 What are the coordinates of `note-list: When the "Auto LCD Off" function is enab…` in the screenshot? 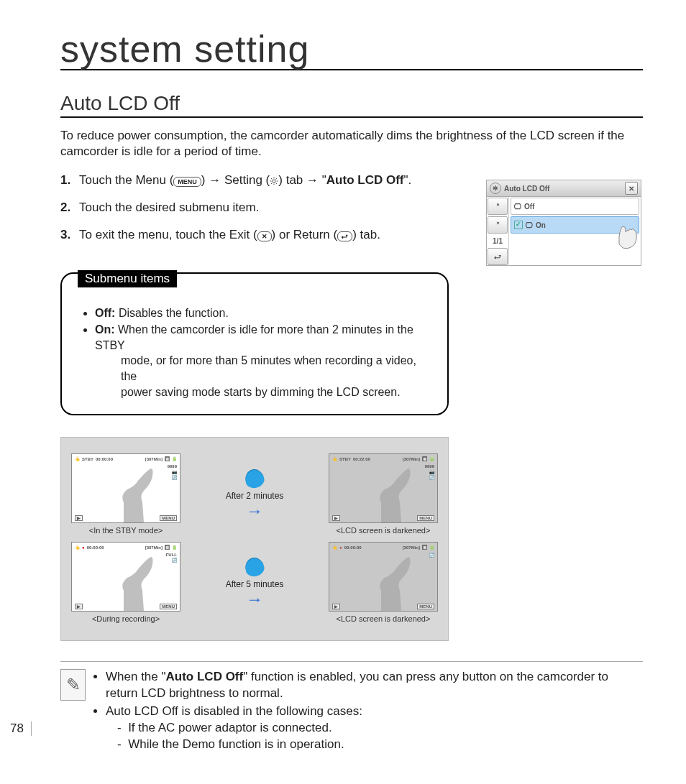 It's located at (368, 711).